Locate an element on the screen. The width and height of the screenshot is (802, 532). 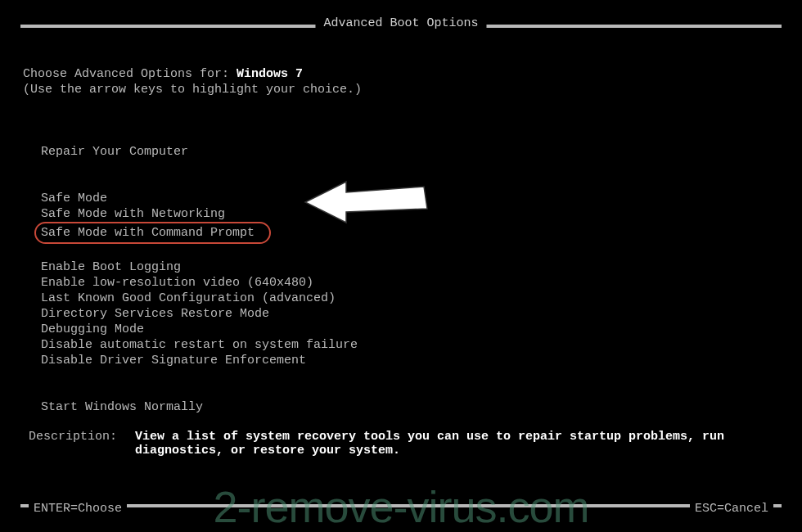
menu-item-disable-restart: Disable automatic restart on system fail… is located at coordinates (410, 345).